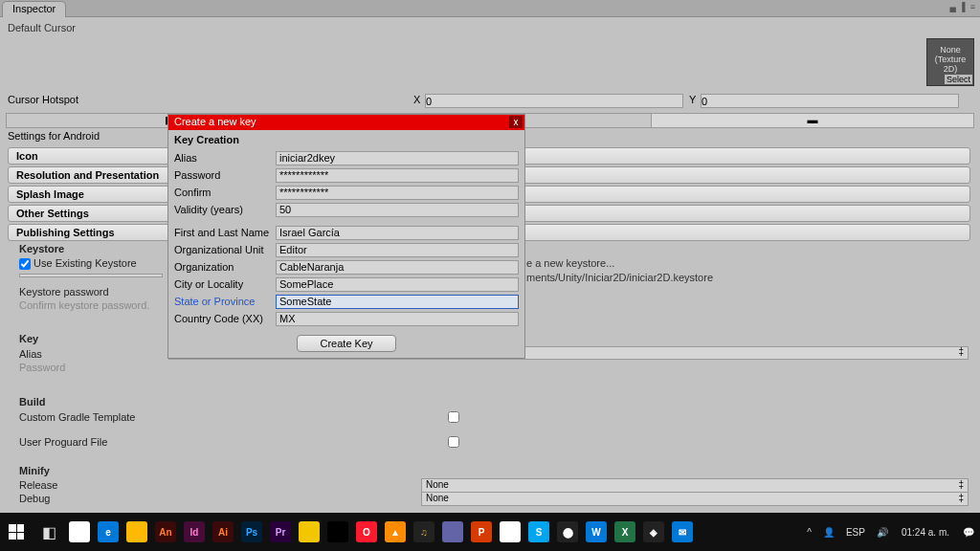  Describe the element at coordinates (34, 9) in the screenshot. I see `inspector-tab-label: Inspector` at that location.